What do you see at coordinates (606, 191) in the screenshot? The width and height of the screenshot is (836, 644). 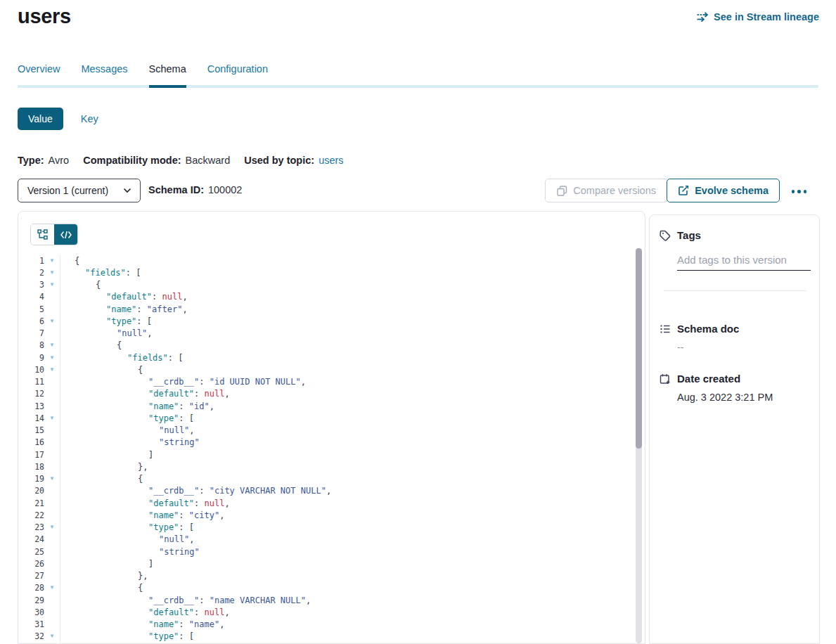 I see `compare-versions-button: Compare versions` at bounding box center [606, 191].